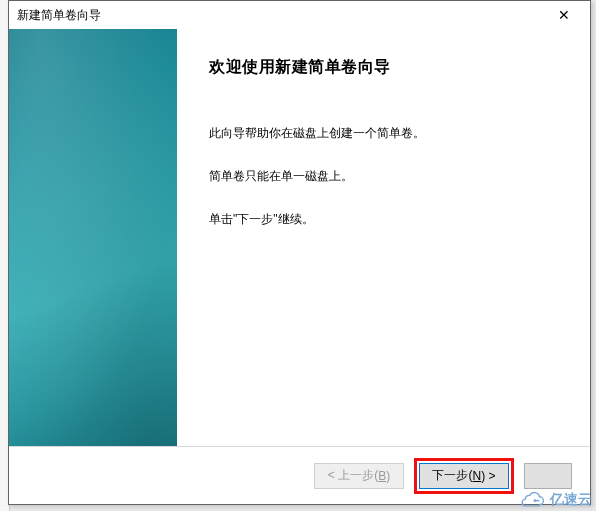 The image size is (596, 511). Describe the element at coordinates (353, 476) in the screenshot. I see `back-button-prefix: < 上一步(` at that location.